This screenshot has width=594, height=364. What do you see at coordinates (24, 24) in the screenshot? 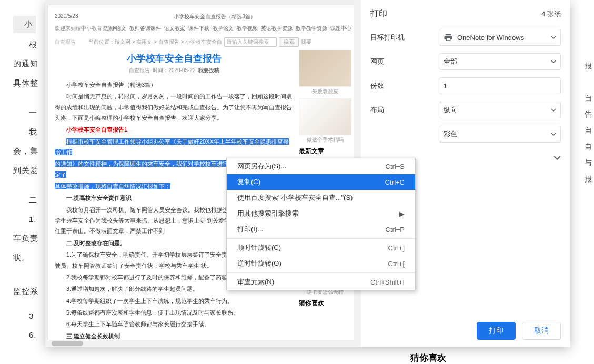
I see `bg-line: 小` at bounding box center [24, 24].